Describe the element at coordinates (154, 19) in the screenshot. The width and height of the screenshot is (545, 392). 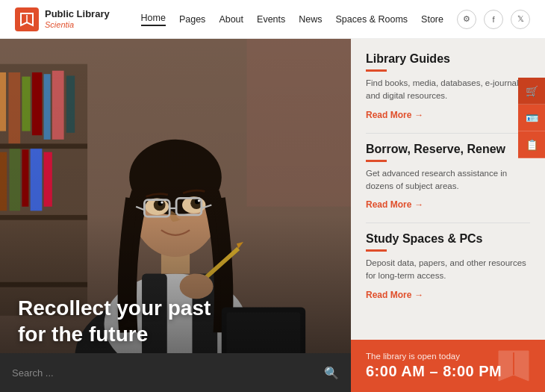
I see `nav-home: Home` at that location.